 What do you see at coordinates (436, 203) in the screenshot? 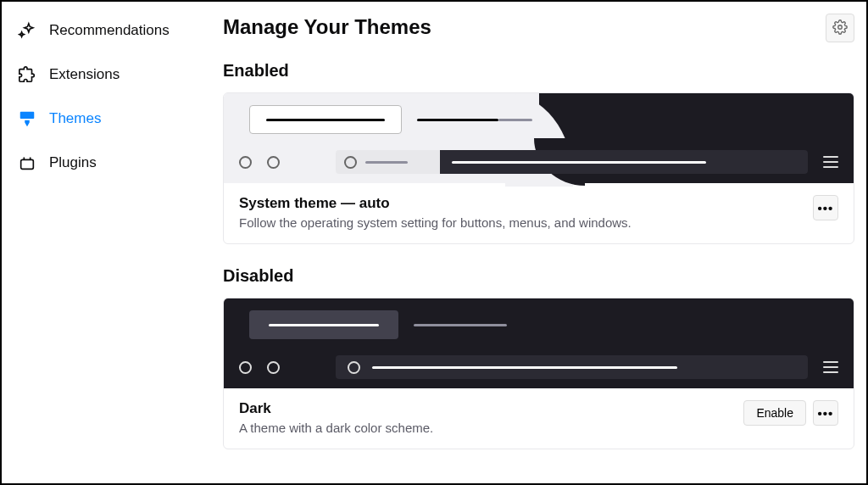
I see `theme-name: System theme — auto` at bounding box center [436, 203].